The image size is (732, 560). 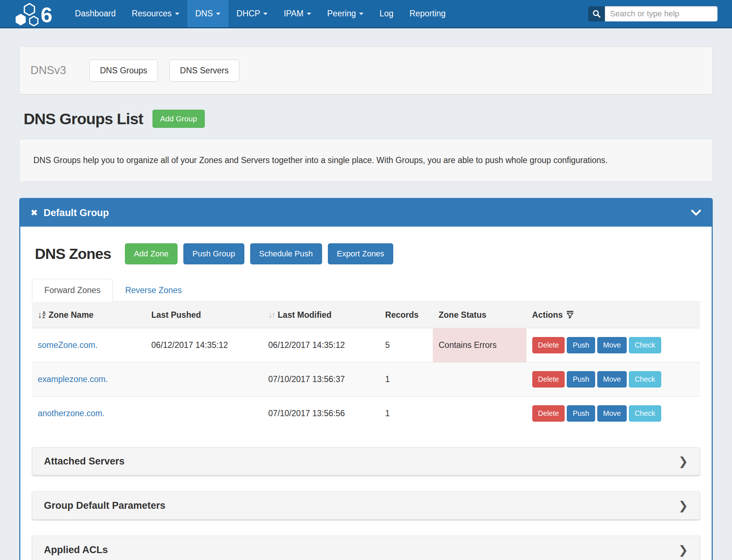 What do you see at coordinates (179, 119) in the screenshot?
I see `add-group-button: Add Group` at bounding box center [179, 119].